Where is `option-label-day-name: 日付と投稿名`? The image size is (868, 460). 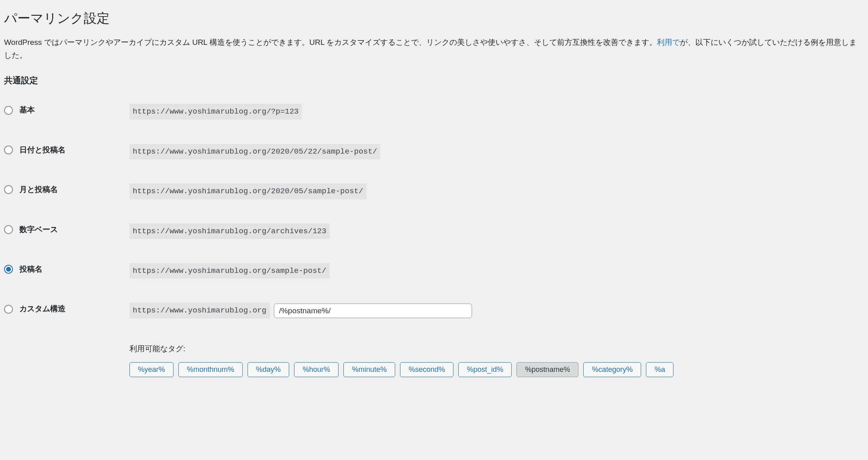 option-label-day-name: 日付と投稿名 is located at coordinates (67, 150).